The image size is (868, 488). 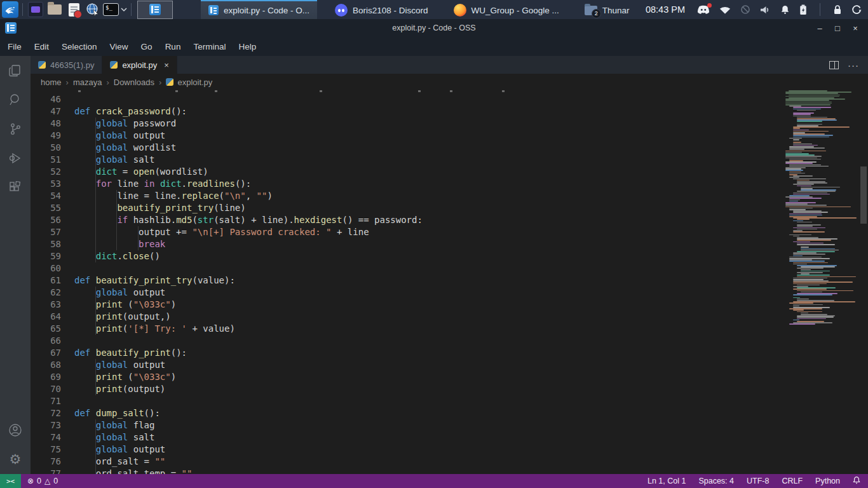 I want to click on explorer-icon, so click(x=15, y=71).